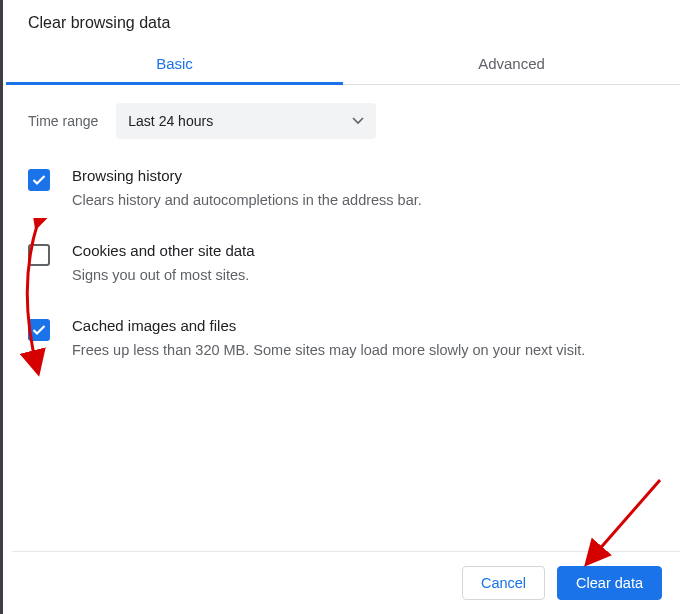 The image size is (680, 614). I want to click on dialog-footer: Cancel Clear data, so click(346, 582).